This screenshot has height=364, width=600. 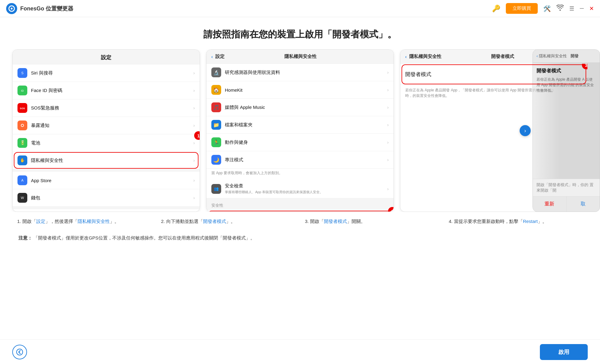 I want to click on menu-item-faceid: ID Face ID 與密碼 ›, so click(x=106, y=91).